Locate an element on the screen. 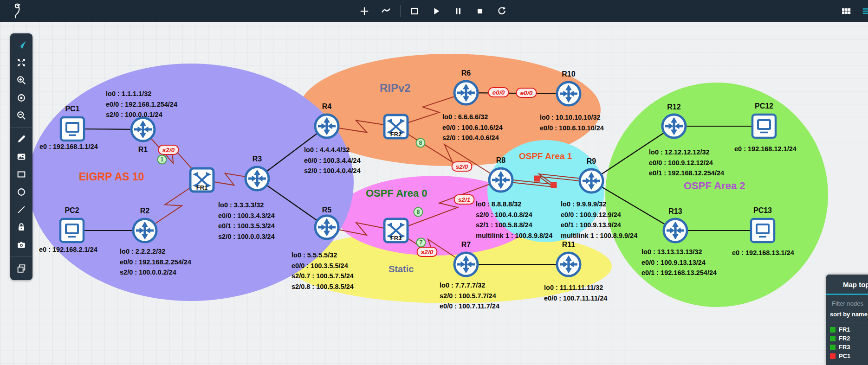 This screenshot has width=868, height=365. node-R12 is located at coordinates (674, 126).